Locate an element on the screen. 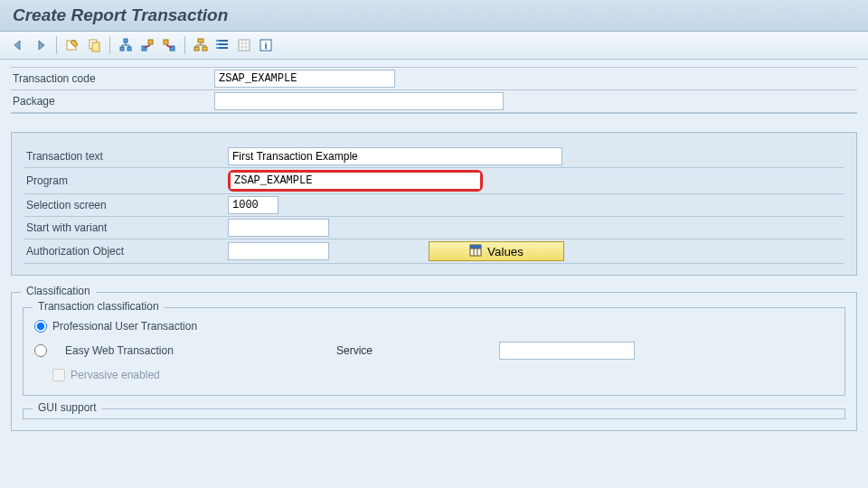 The height and width of the screenshot is (488, 868). transaction-code-row: Transaction code is located at coordinates (434, 78).